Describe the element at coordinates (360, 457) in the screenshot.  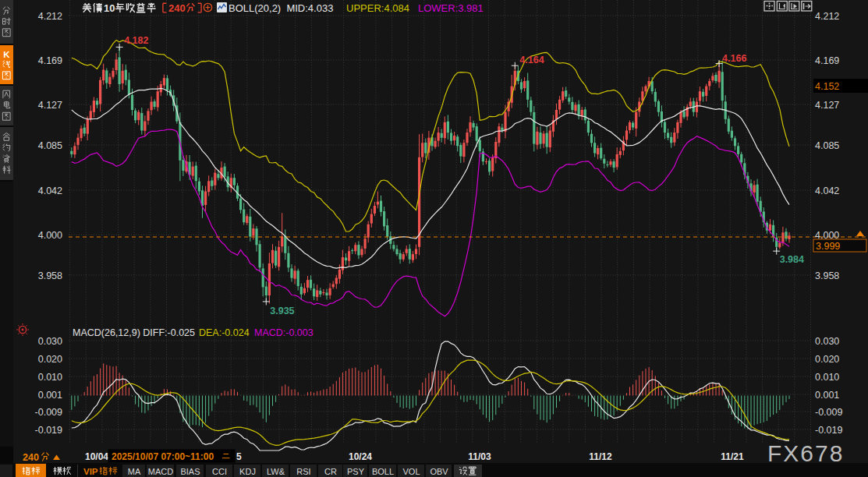
I see `svg-text: 10/24` at that location.